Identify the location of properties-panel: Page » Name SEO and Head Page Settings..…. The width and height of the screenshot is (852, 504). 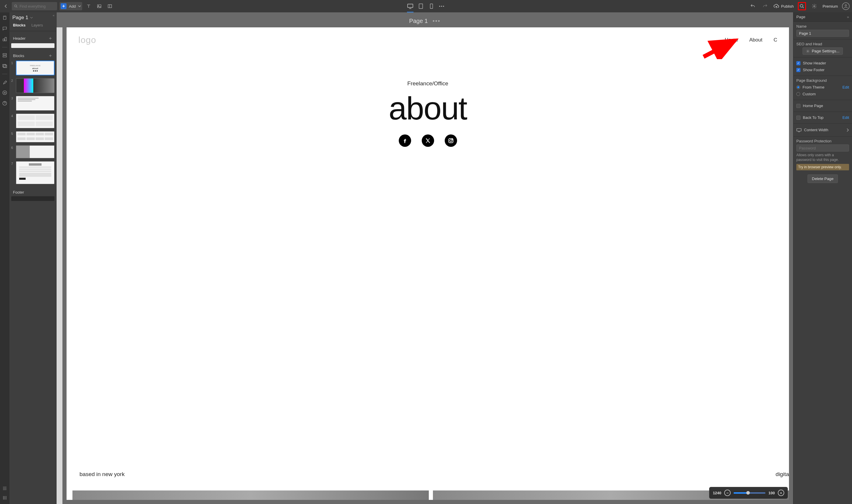
(822, 258).